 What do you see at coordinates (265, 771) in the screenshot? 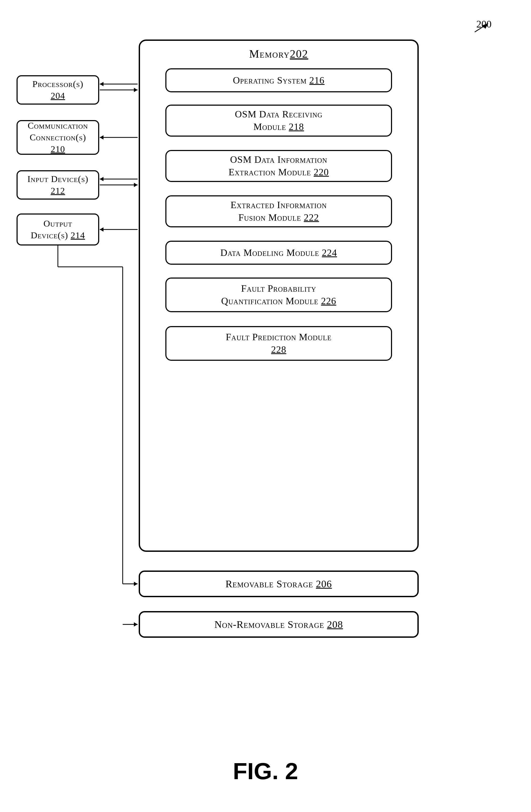
I see `figure-label: FIG. 2` at bounding box center [265, 771].